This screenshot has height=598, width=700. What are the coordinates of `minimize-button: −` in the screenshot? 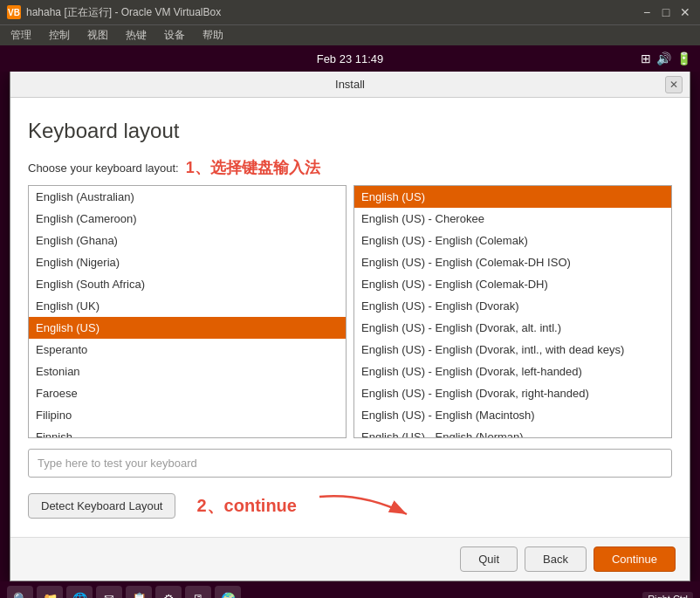 It's located at (647, 12).